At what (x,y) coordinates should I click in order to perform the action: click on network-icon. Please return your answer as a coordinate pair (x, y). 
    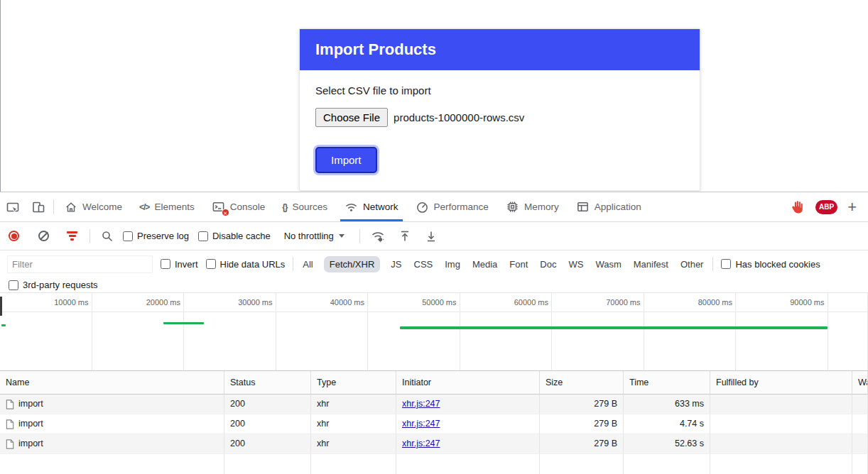
    Looking at the image, I should click on (351, 207).